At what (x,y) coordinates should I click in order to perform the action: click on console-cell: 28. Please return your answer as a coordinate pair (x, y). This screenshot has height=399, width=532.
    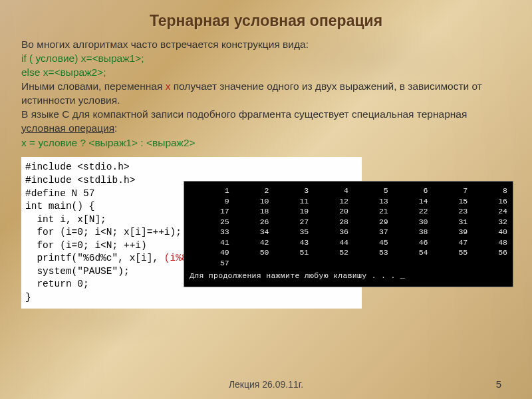
    Looking at the image, I should click on (329, 222).